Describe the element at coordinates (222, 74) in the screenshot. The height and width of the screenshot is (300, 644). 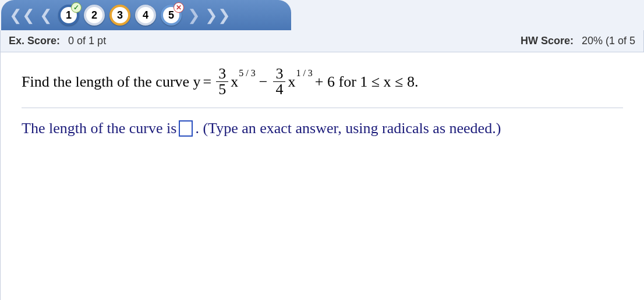
I see `fraction-1-num: 3` at that location.